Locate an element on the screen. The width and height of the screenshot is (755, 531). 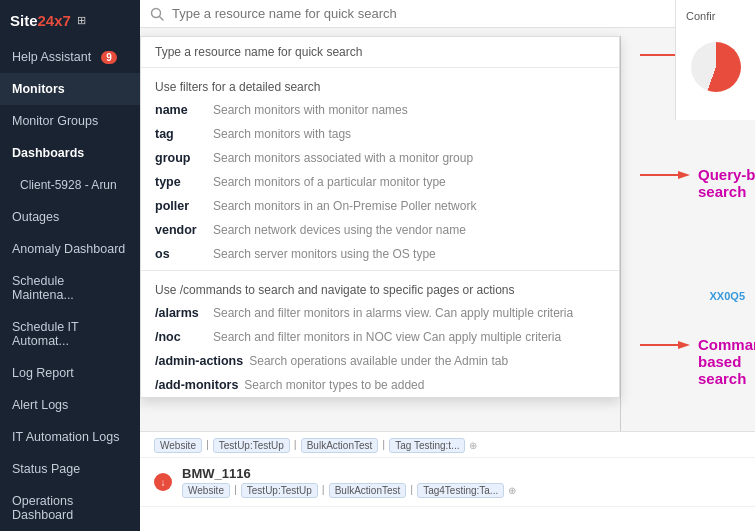
divider1 is located at coordinates (380, 68).